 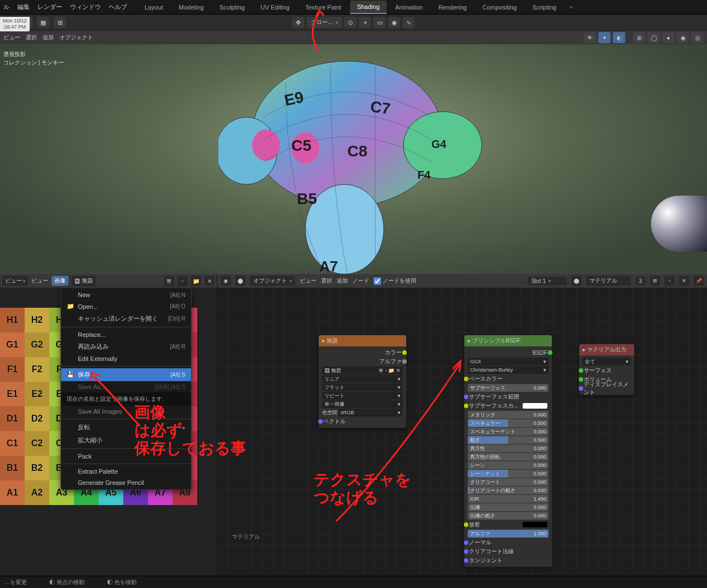 What do you see at coordinates (118, 7) in the screenshot?
I see `menu-help: ヘルプ` at bounding box center [118, 7].